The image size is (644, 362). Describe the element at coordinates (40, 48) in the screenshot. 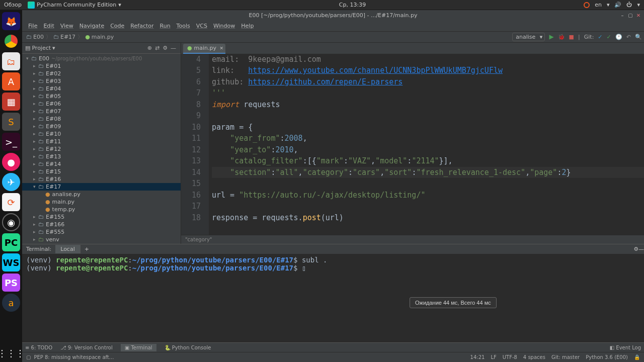

I see `project-combo: ▤ Project ▾` at that location.